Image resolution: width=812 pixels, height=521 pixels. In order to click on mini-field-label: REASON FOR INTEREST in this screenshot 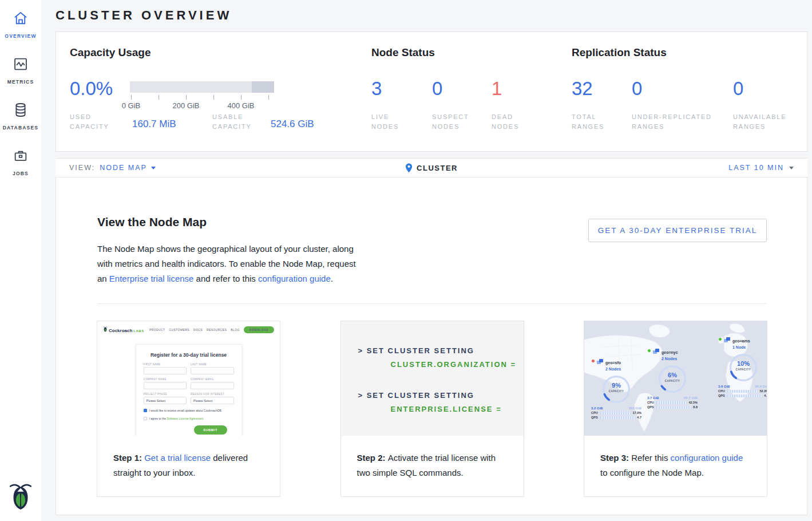, I will do `click(212, 394)`.